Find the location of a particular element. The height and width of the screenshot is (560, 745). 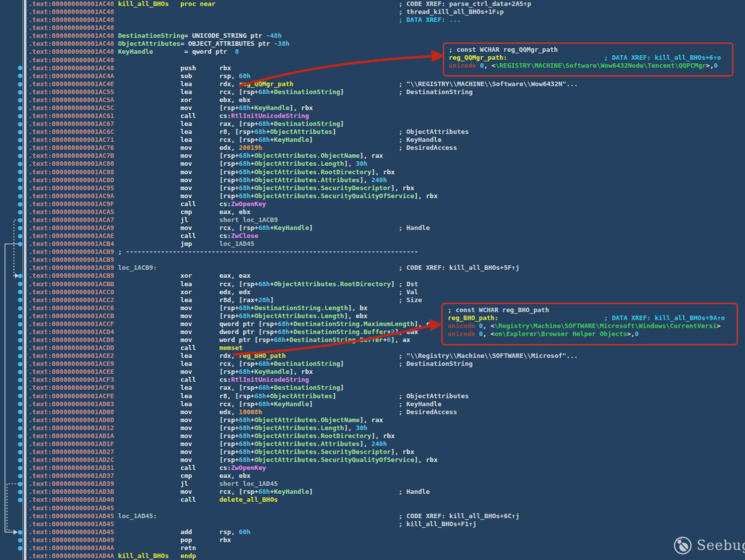

disasm-line: .text:000000000001ACB9loc_1ACB9:; CODE X… is located at coordinates (372, 268).